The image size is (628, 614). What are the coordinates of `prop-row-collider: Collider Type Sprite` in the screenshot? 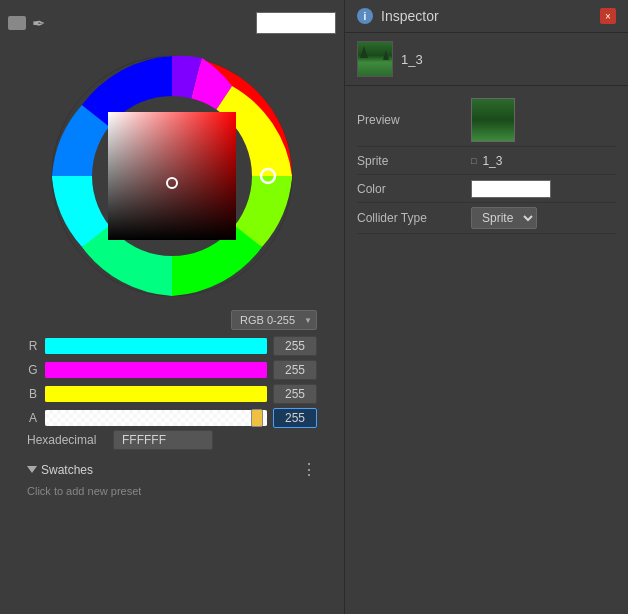 It's located at (486, 218).